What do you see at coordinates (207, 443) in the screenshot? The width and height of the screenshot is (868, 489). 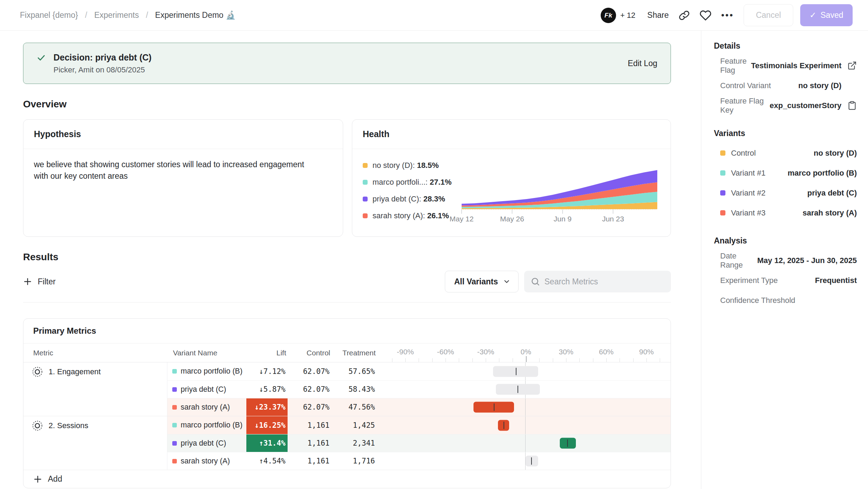 I see `variant-name: priya debt (C)` at bounding box center [207, 443].